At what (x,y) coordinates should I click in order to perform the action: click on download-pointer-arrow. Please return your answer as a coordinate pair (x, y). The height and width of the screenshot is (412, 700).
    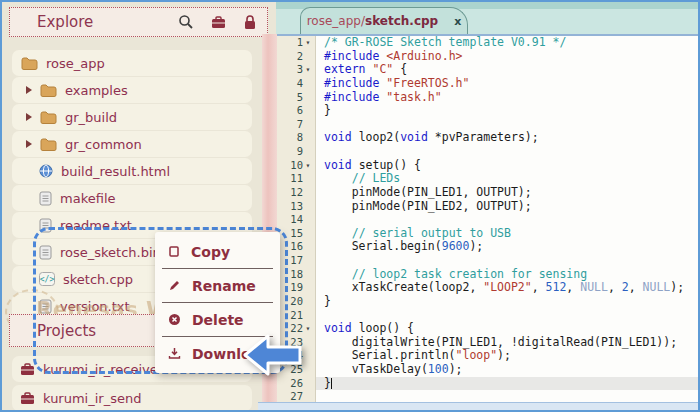
    Looking at the image, I should click on (273, 356).